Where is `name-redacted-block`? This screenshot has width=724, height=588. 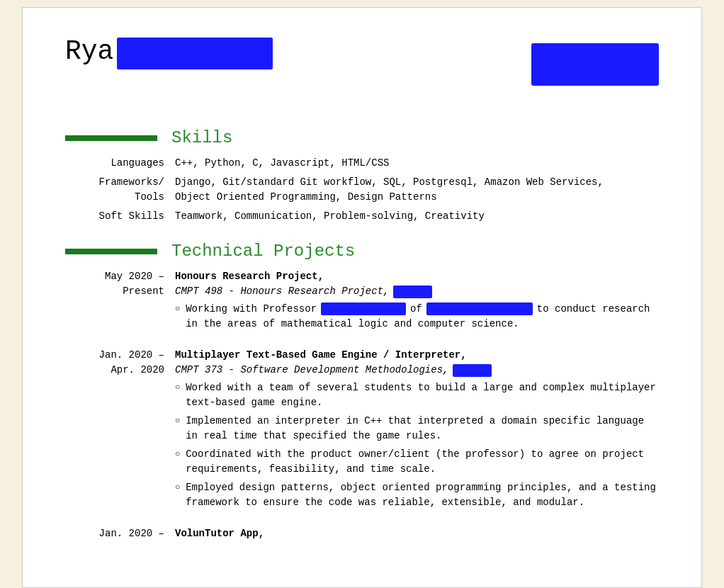
name-redacted-block is located at coordinates (195, 54).